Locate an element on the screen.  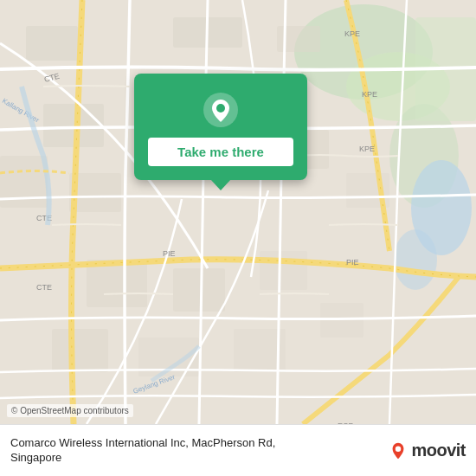
moovit-label: moovit is located at coordinates (438, 450).